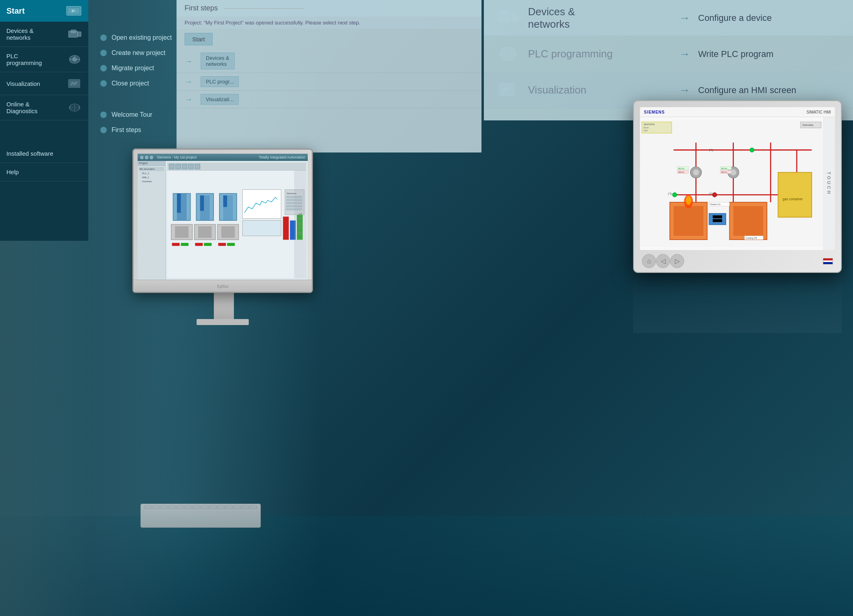  Describe the element at coordinates (829, 184) in the screenshot. I see `hmi-touch-side: TOUCH` at that location.